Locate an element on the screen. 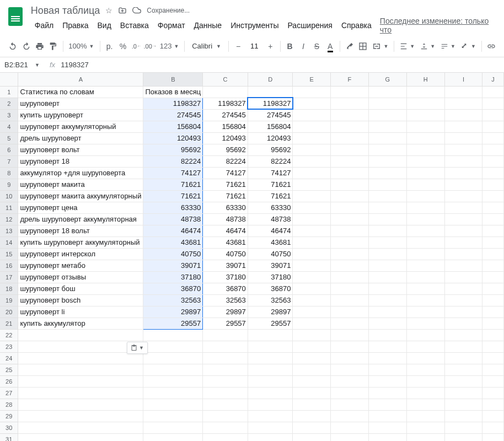  cell: шуруповерт 18 вольт is located at coordinates (81, 230).